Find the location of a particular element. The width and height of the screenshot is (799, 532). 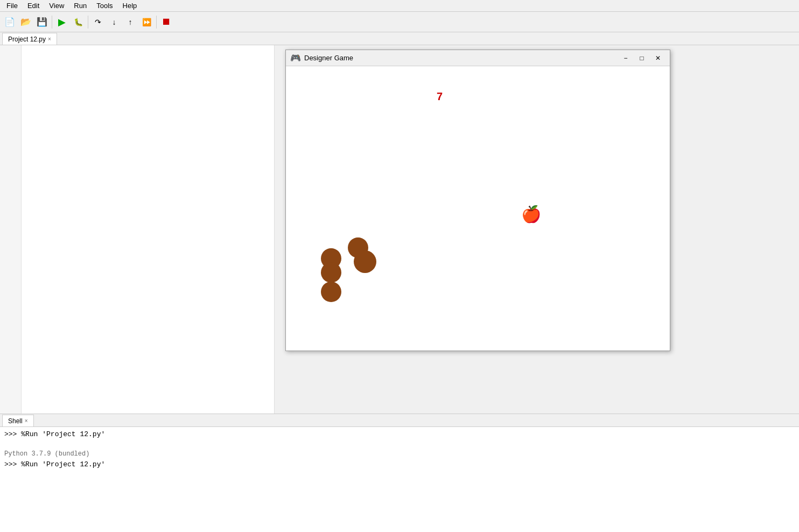

stop-btn: ⏹ is located at coordinates (166, 22).